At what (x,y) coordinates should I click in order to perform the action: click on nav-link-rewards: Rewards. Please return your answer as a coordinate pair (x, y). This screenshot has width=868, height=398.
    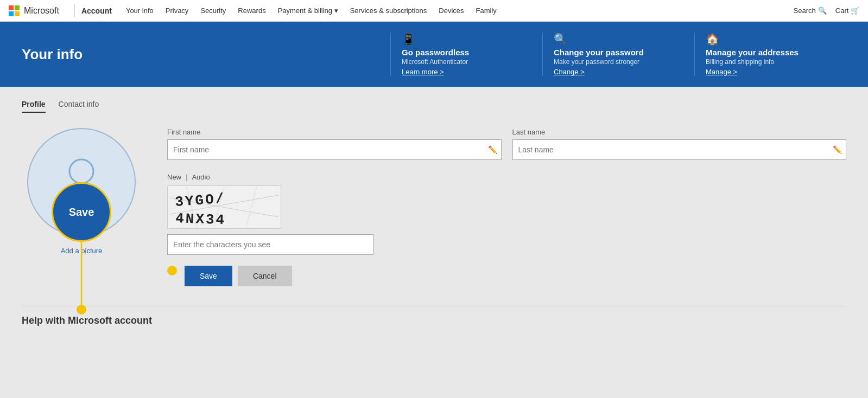
    Looking at the image, I should click on (252, 11).